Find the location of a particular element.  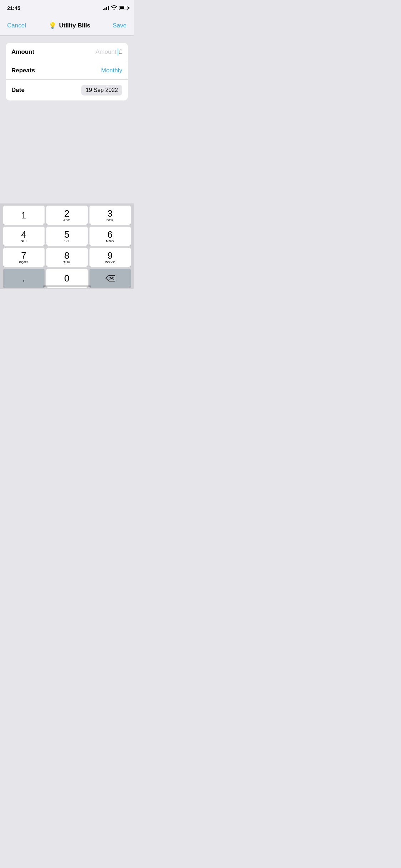

amount-input: Amount £ is located at coordinates (109, 52).